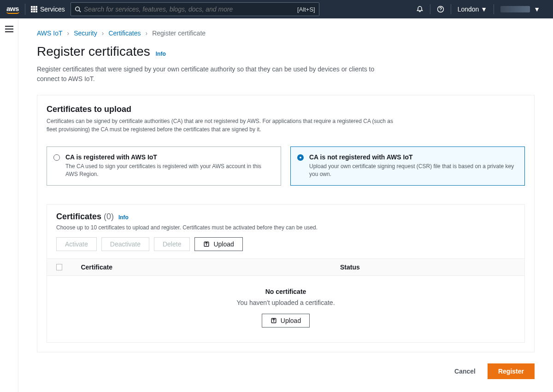 This screenshot has height=392, width=553. What do you see at coordinates (286, 228) in the screenshot?
I see `certs-subtext: Choose up to 10 certificates to upload a…` at bounding box center [286, 228].